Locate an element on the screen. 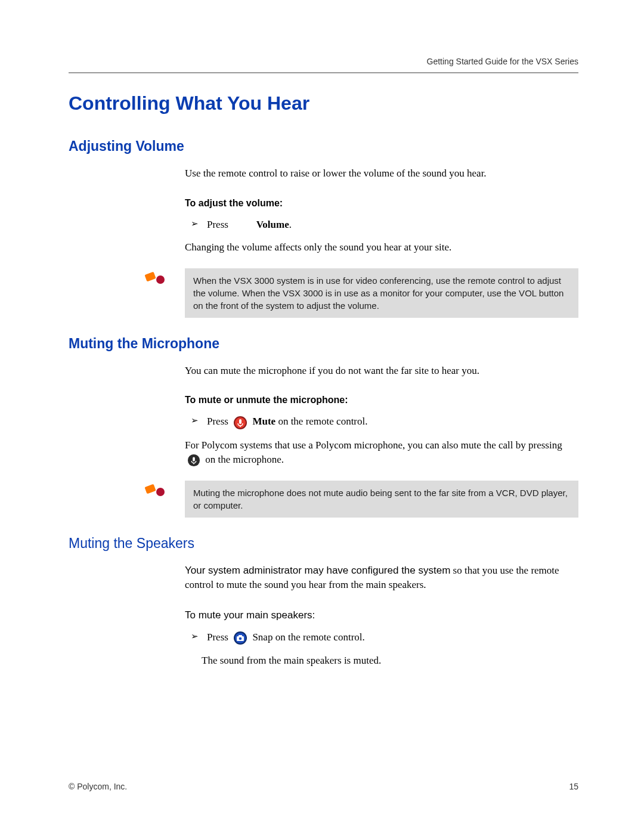 The height and width of the screenshot is (833, 644). text-period: . is located at coordinates (290, 224).